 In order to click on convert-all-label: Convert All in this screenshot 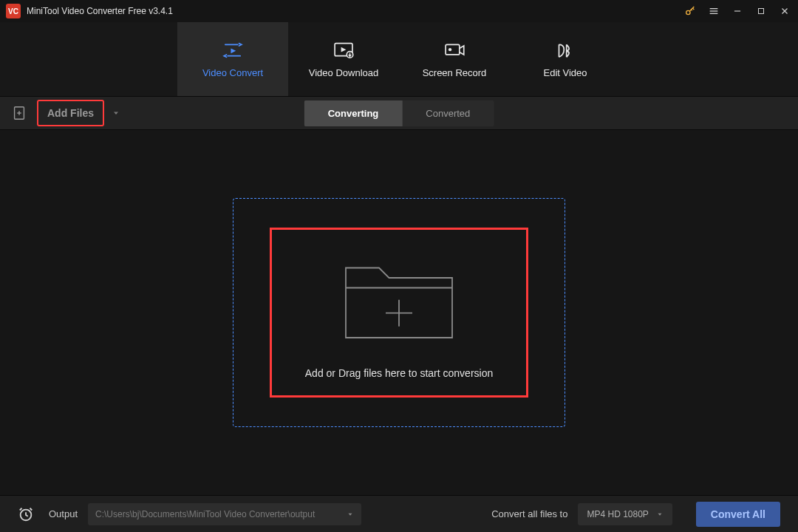, I will do `click(738, 514)`.